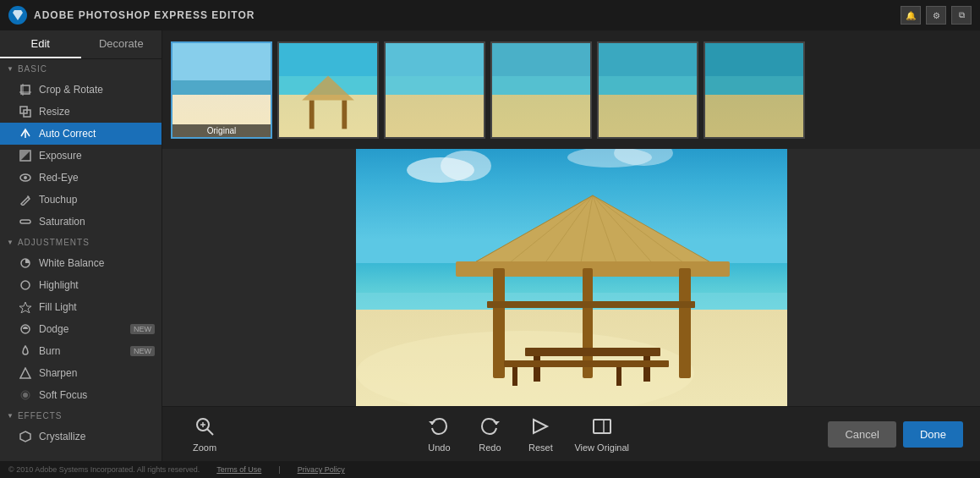 This screenshot has height=478, width=980. I want to click on sidebar-item-exposure: Exposure, so click(81, 156).